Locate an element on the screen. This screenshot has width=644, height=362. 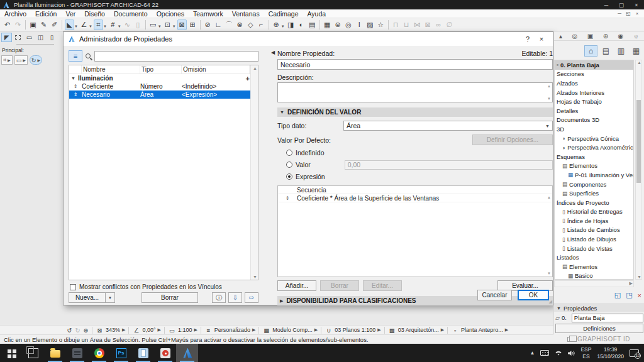
archicad-taskbar-button is located at coordinates (187, 353).